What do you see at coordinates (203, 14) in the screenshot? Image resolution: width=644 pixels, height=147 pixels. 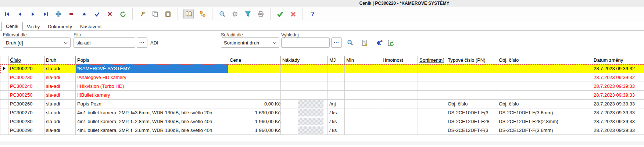 I see `relations-icon` at bounding box center [203, 14].